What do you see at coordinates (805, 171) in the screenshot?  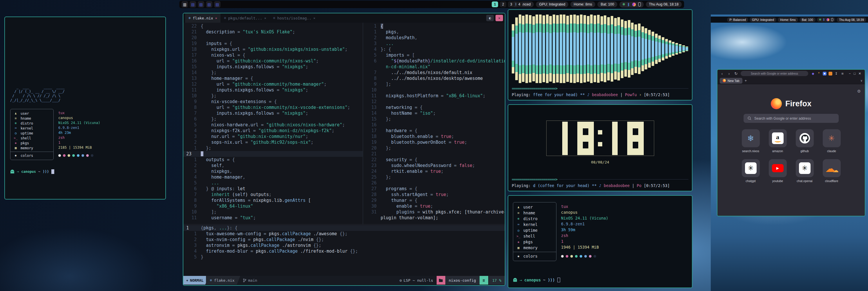 I see `shortcut-chat-openai: ✳chat.openai` at bounding box center [805, 171].